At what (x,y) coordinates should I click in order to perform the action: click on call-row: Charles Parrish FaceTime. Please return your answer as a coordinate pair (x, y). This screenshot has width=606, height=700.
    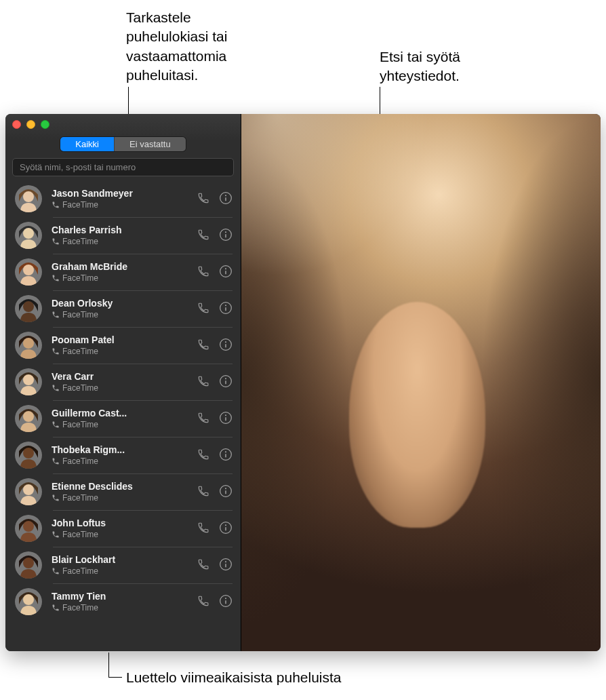
    Looking at the image, I should click on (123, 235).